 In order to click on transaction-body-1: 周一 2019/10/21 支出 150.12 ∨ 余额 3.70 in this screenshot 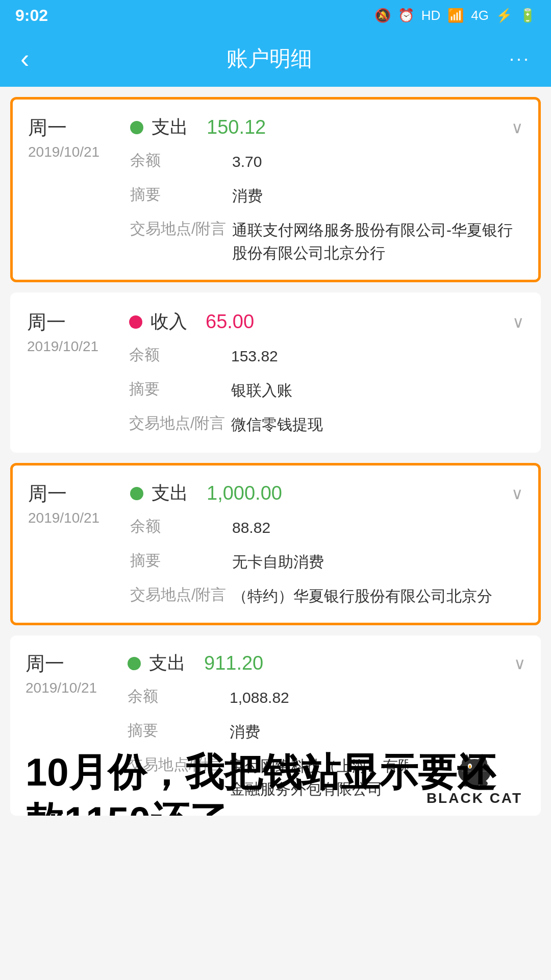, I will do `click(276, 190)`.